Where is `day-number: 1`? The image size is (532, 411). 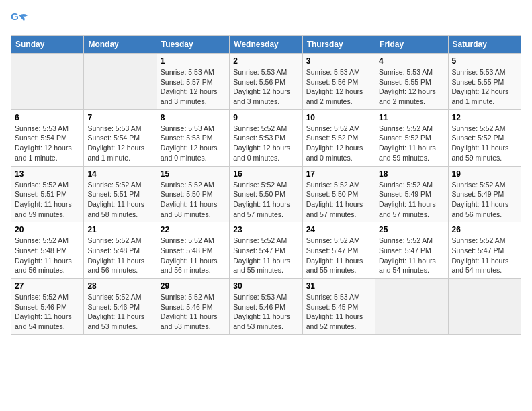 day-number: 1 is located at coordinates (193, 61).